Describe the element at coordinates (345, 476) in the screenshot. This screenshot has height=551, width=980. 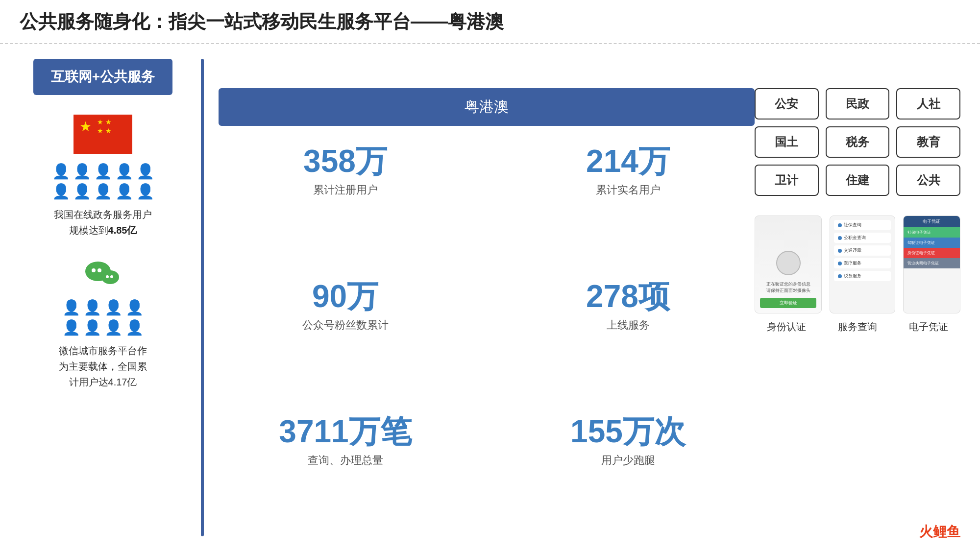
I see `stat-block-4: 3711万笔 查询、办理总量` at that location.